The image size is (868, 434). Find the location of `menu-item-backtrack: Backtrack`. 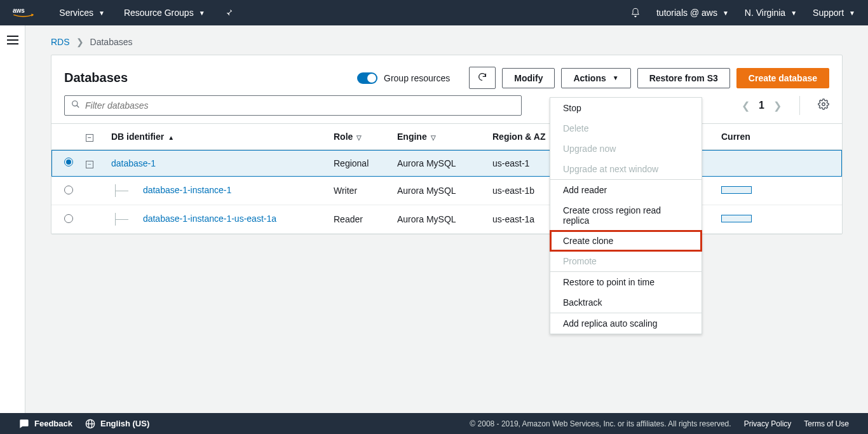

menu-item-backtrack: Backtrack is located at coordinates (626, 302).